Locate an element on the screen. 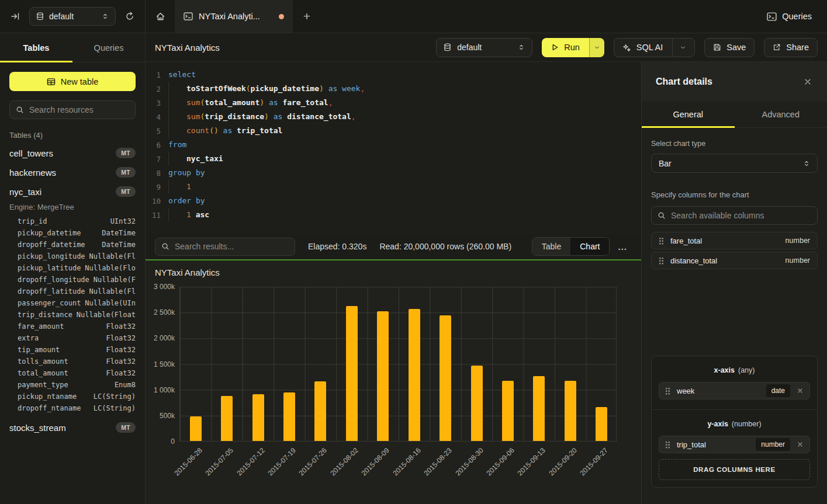 Image resolution: width=827 pixels, height=504 pixels. more-options-icon: ... is located at coordinates (622, 246).